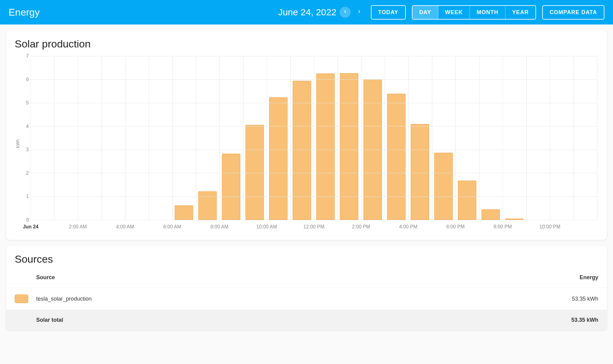  Describe the element at coordinates (25, 56) in the screenshot. I see `y-tick: 7` at that location.